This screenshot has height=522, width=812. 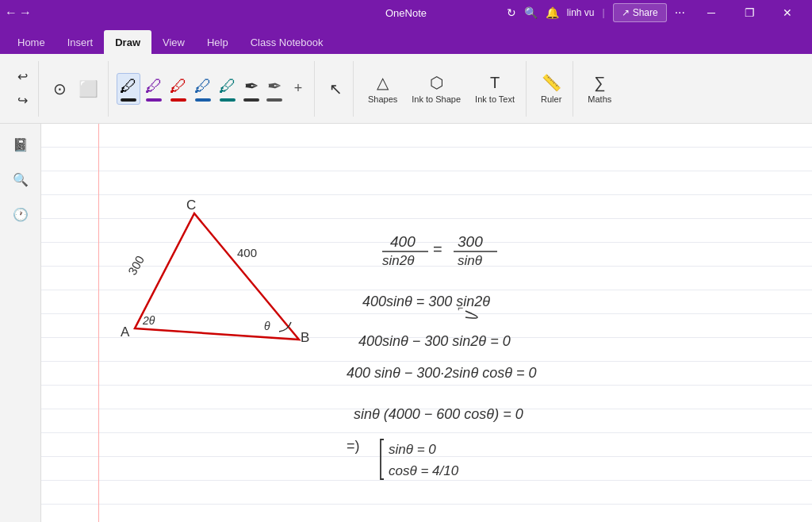 I want to click on app-title: OneNote, so click(x=406, y=13).